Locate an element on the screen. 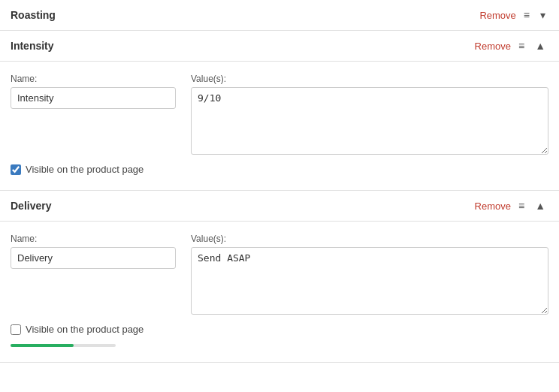 The width and height of the screenshot is (559, 392). intensity-actions: Remove ≡ ▲ is located at coordinates (512, 46).